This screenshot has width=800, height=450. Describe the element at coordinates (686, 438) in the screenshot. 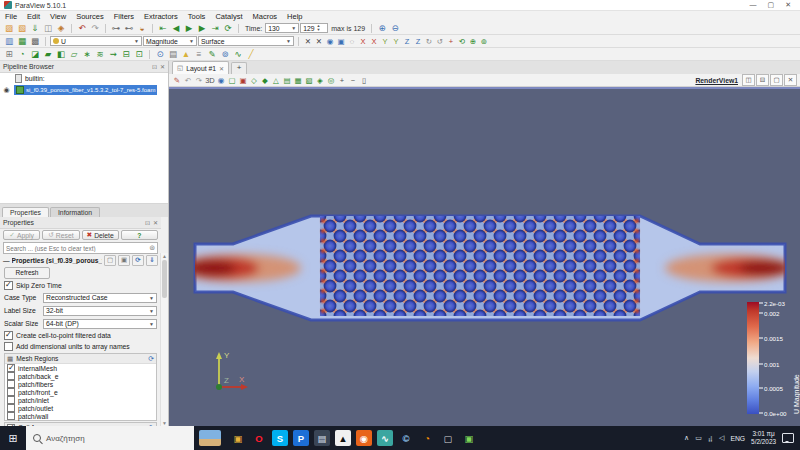

I see `hidden-icons-chevron: ∧` at that location.